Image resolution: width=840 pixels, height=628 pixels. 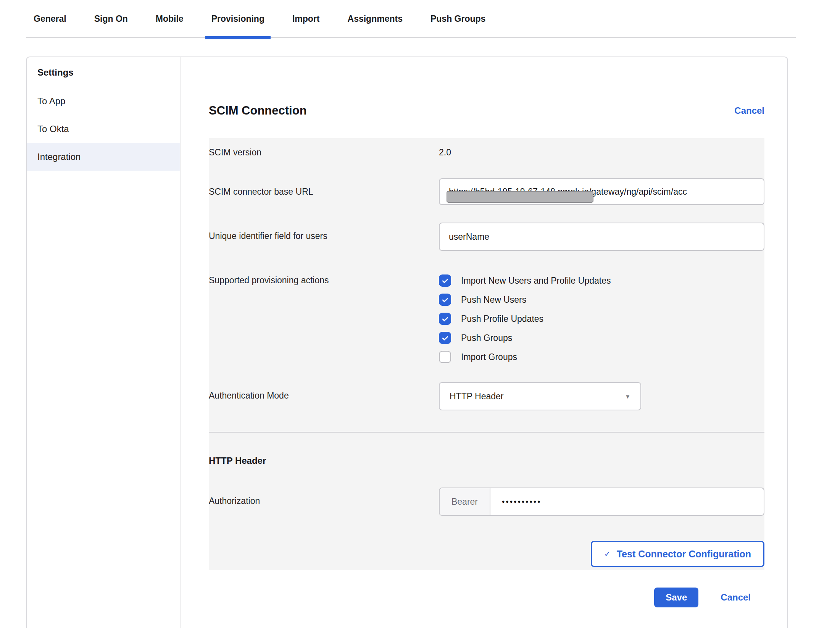 What do you see at coordinates (684, 554) in the screenshot?
I see `test-connector-label: Test Connector Configuration` at bounding box center [684, 554].